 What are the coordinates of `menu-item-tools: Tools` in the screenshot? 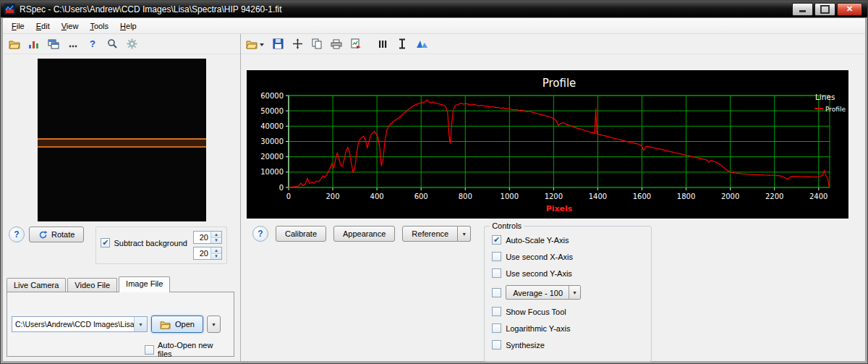 It's located at (99, 26).